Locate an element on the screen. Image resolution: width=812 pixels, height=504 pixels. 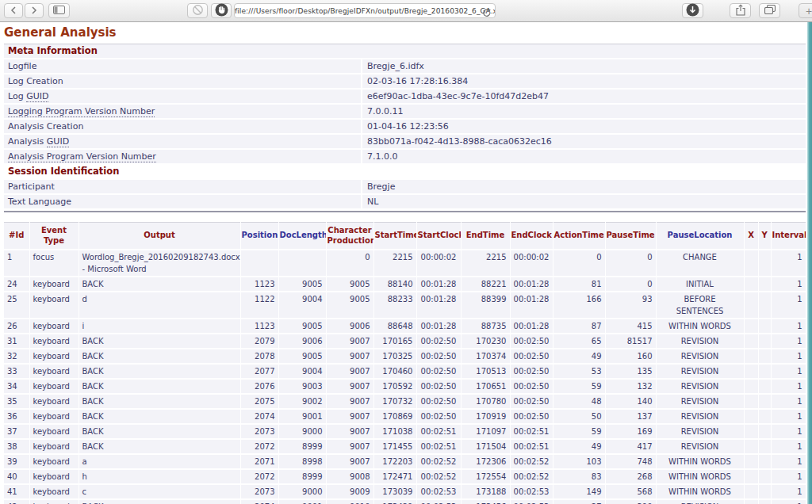
info-value: Bregje is located at coordinates (584, 187).